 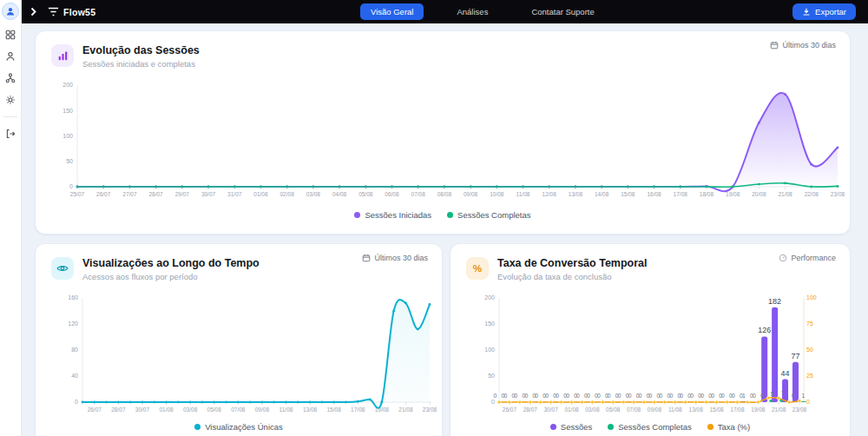 I want to click on sidebar-item-dashboard, so click(x=10, y=35).